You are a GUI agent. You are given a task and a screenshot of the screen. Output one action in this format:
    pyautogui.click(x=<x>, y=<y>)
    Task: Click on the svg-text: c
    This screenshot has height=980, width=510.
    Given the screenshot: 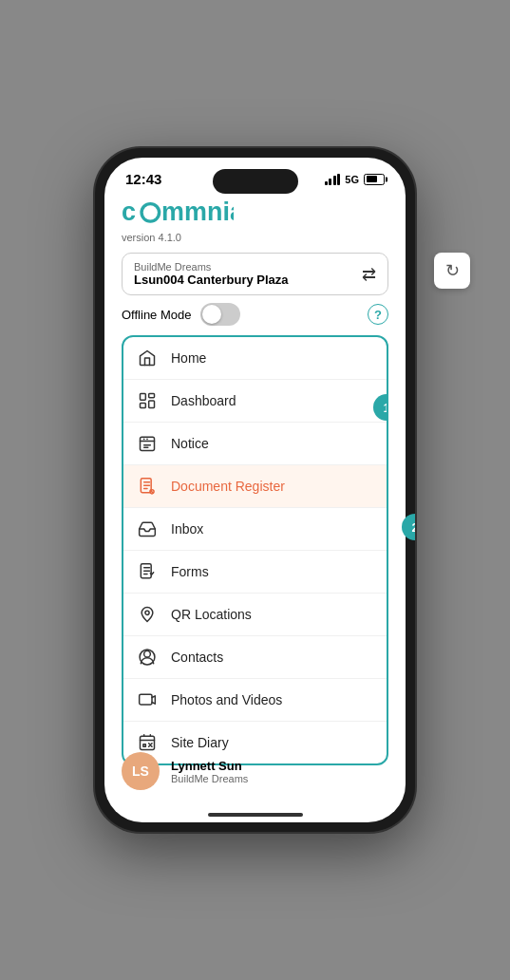 What is the action you would take?
    pyautogui.click(x=129, y=212)
    